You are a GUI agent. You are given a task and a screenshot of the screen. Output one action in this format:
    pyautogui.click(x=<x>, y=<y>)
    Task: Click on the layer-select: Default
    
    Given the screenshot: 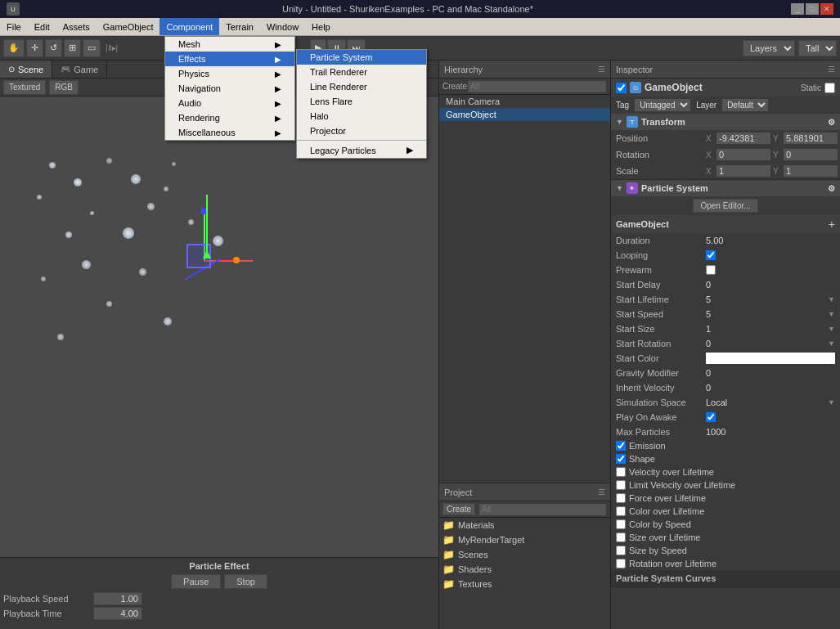 What is the action you would take?
    pyautogui.click(x=745, y=105)
    